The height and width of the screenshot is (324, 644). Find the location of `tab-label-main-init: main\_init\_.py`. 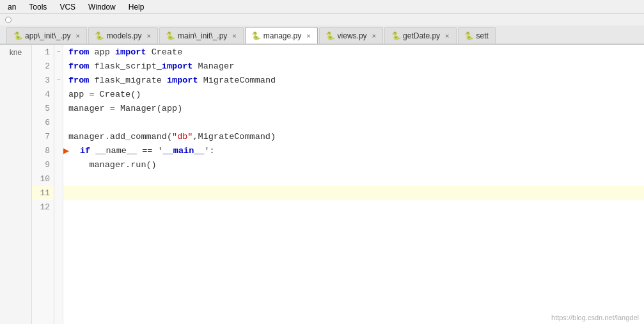

tab-label-main-init: main\_init\_.py is located at coordinates (202, 36).